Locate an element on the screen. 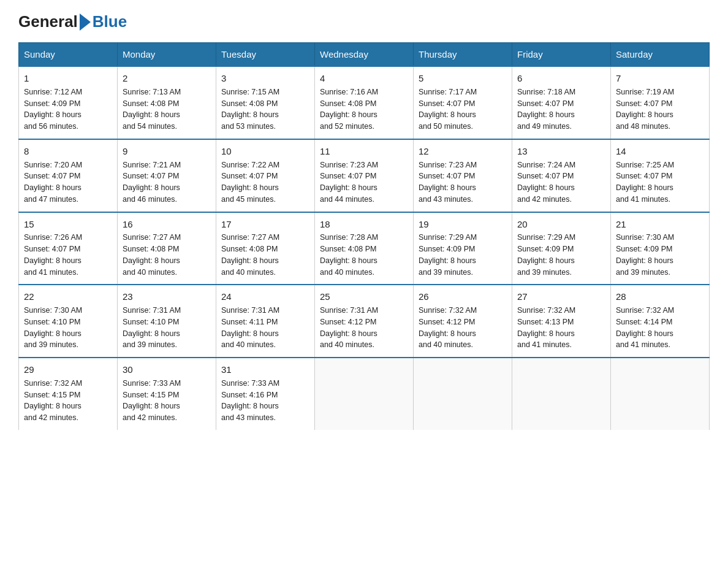 This screenshot has width=728, height=563. header-sunday: Sunday is located at coordinates (69, 55).